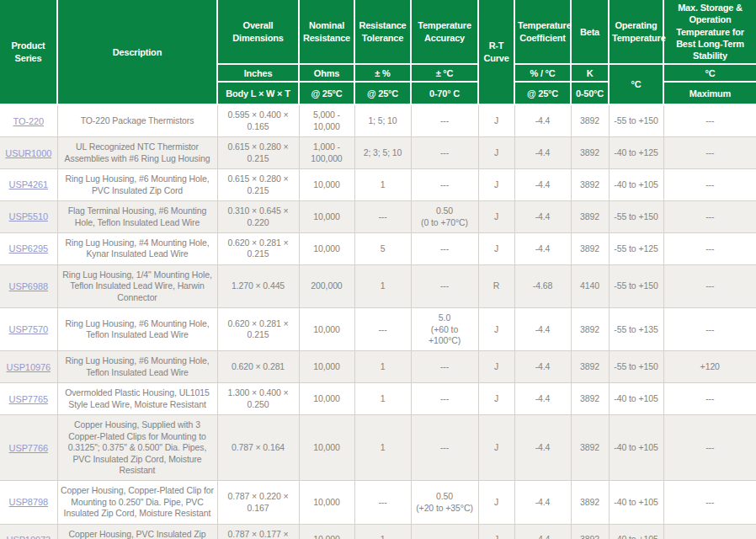 This screenshot has height=539, width=756. Describe the element at coordinates (378, 120) in the screenshot. I see `table-row: TO-220 TO-220 Package Thermistors 0.595 …` at that location.